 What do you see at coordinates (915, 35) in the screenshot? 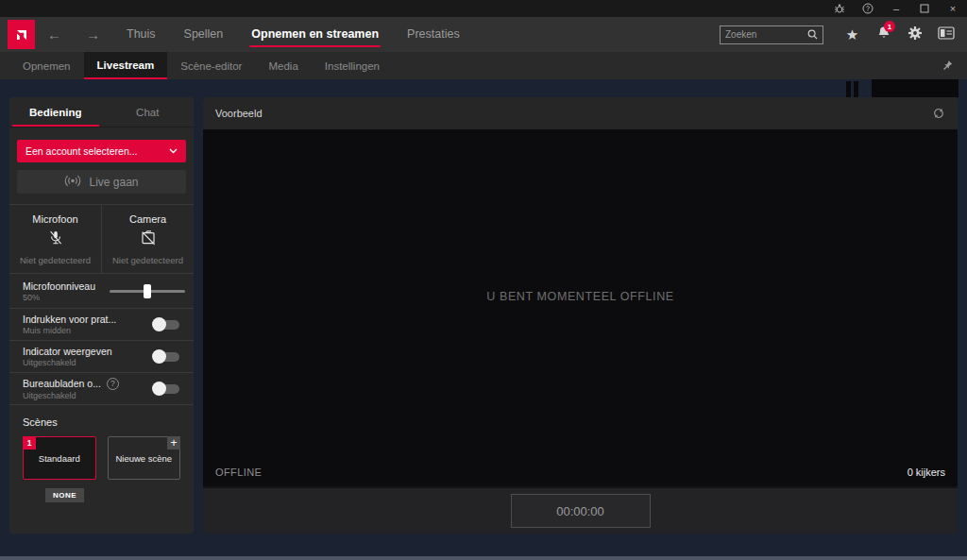
I see `gear-icon` at bounding box center [915, 35].